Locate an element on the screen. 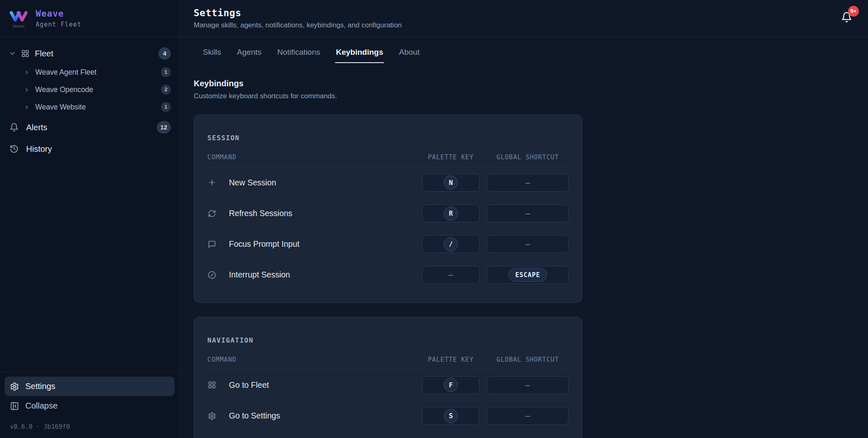 This screenshot has height=438, width=868. sidebar-item-weave-opencode: Weave Opencode 2 is located at coordinates (90, 90).